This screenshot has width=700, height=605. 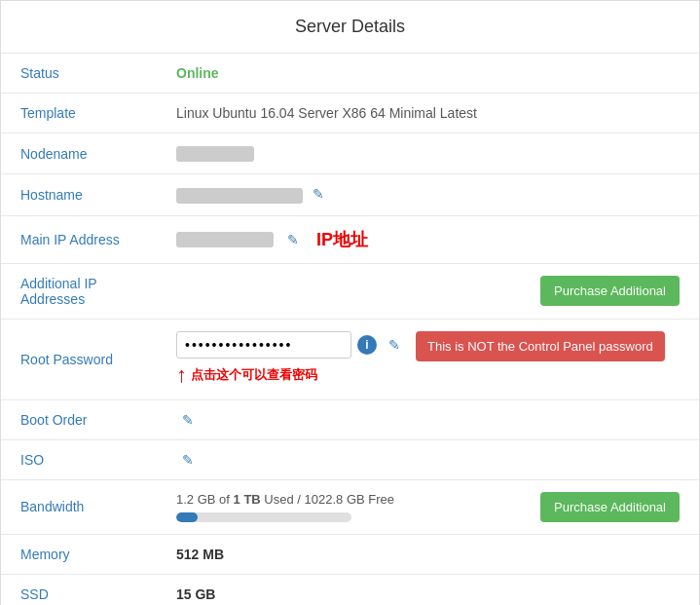 I want to click on ip-edit-icon: ✎, so click(x=293, y=240).